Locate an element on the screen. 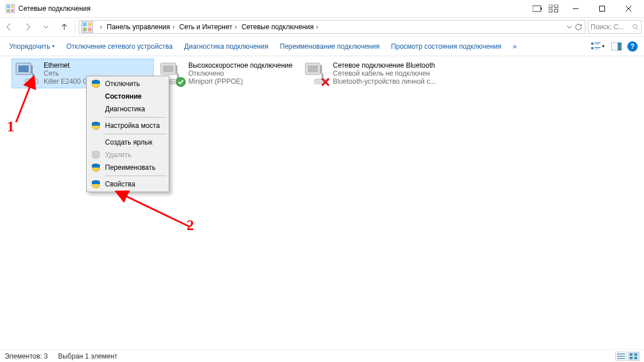 The width and height of the screenshot is (644, 362). ctx-shortcut: Создать ярлык is located at coordinates (127, 142).